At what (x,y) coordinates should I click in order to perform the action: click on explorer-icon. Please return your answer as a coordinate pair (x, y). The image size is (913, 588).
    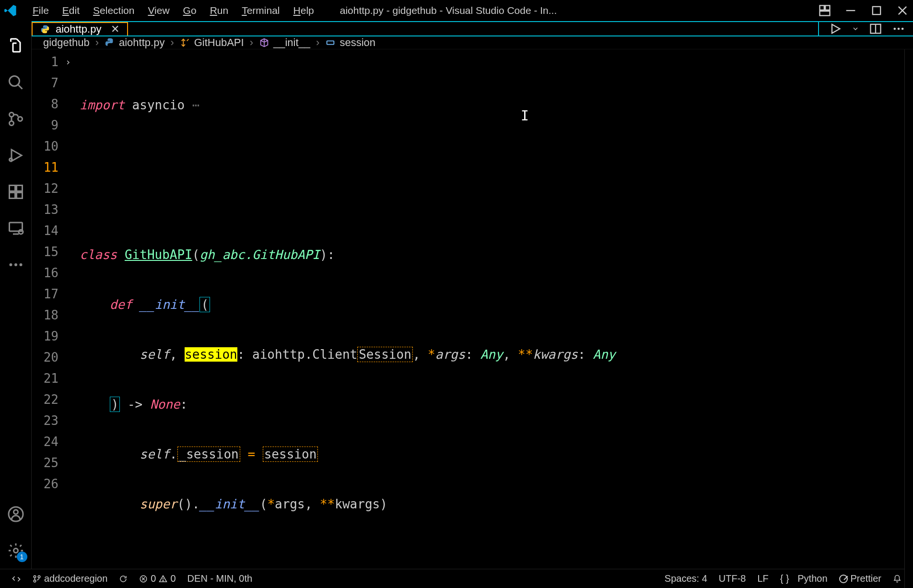
    Looking at the image, I should click on (16, 46).